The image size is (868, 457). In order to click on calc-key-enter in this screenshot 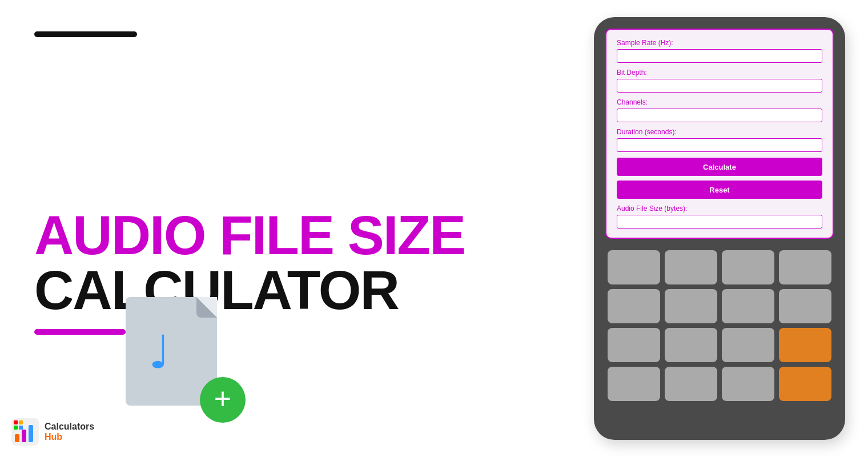, I will do `click(805, 345)`.